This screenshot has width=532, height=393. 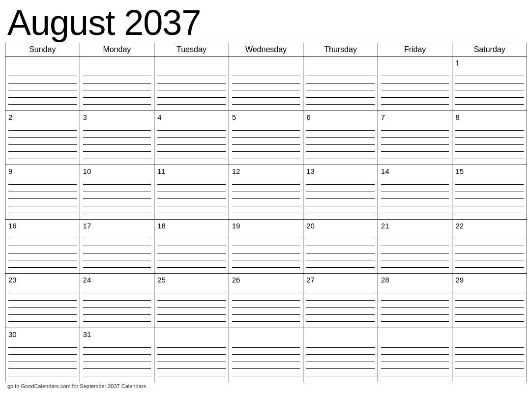 I want to click on day-number: 16, so click(x=42, y=226).